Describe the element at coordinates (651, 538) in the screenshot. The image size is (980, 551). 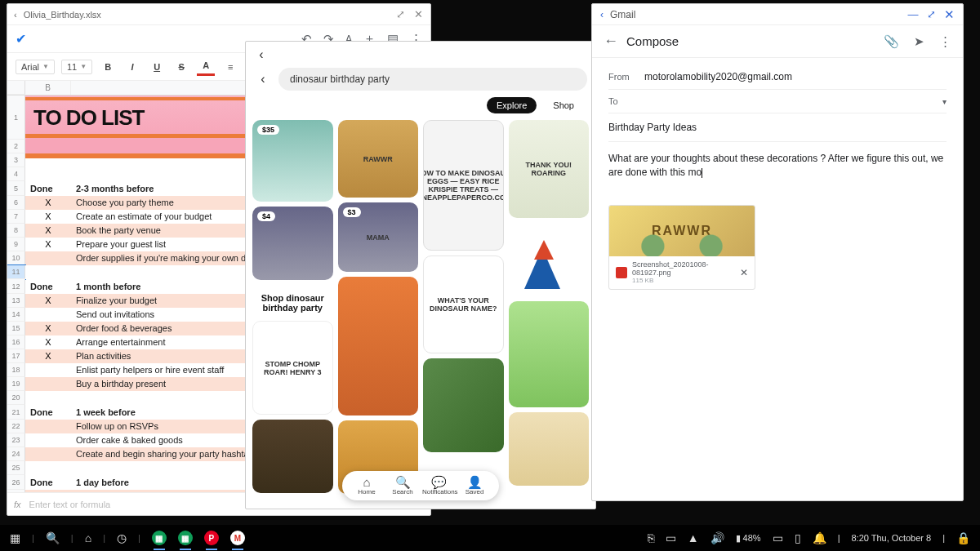
I see `screenshot-icon: ⎘` at that location.